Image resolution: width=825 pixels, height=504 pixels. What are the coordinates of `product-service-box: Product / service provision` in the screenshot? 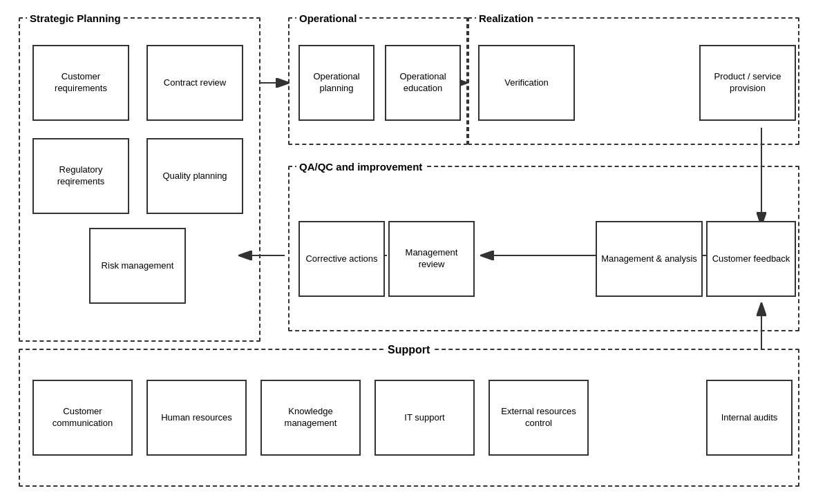 It's located at (748, 83).